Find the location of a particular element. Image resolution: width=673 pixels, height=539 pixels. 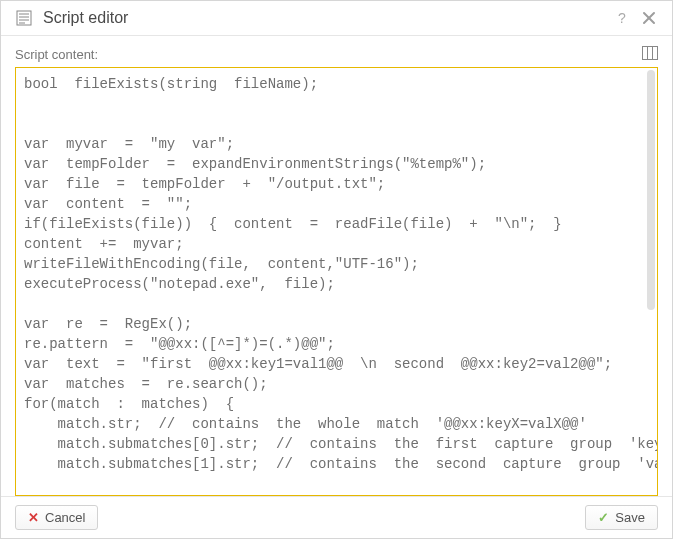

save-button-label: Save is located at coordinates (630, 518).